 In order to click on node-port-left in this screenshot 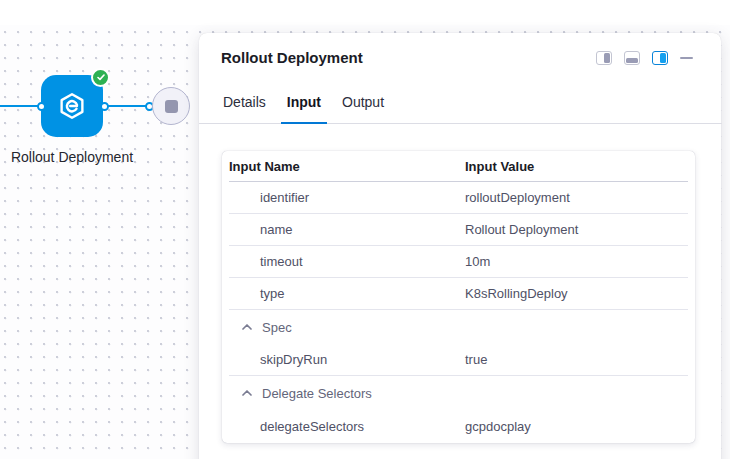, I will do `click(42, 106)`.